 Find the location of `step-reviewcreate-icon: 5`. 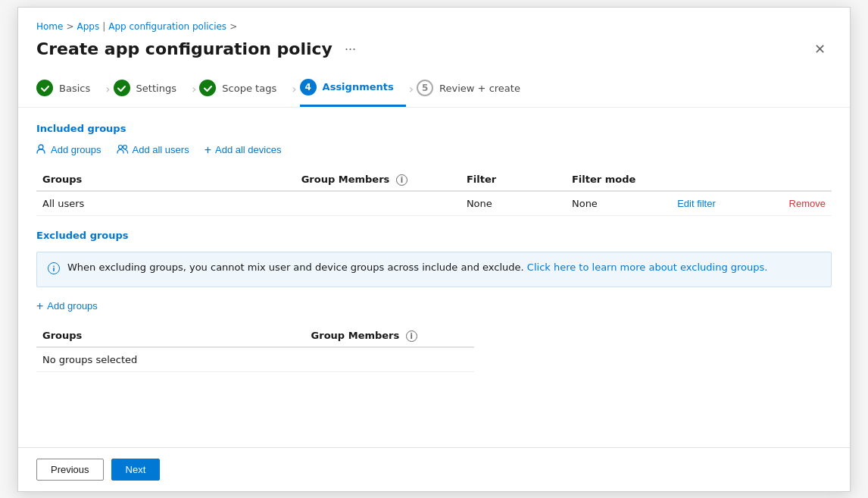

step-reviewcreate-icon: 5 is located at coordinates (425, 88).